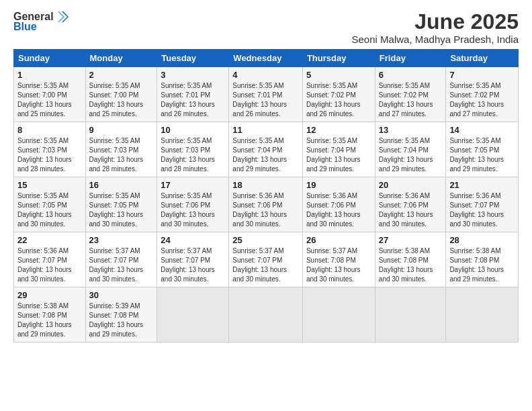 The height and width of the screenshot is (411, 532). What do you see at coordinates (193, 260) in the screenshot?
I see `calendar-cell: 24Sunrise: 5:37 AMSunset: 7:07 PMDayligh…` at bounding box center [193, 260].